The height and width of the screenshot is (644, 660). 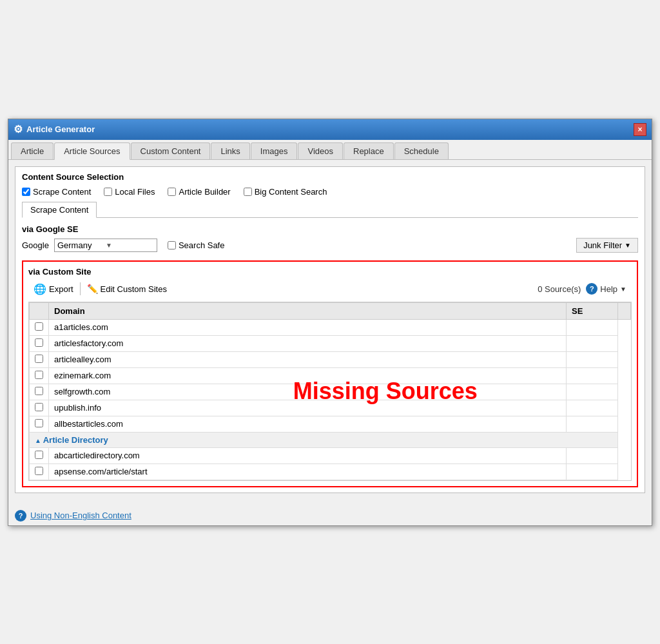 What do you see at coordinates (171, 245) in the screenshot?
I see `search-safe-checkbox` at bounding box center [171, 245].